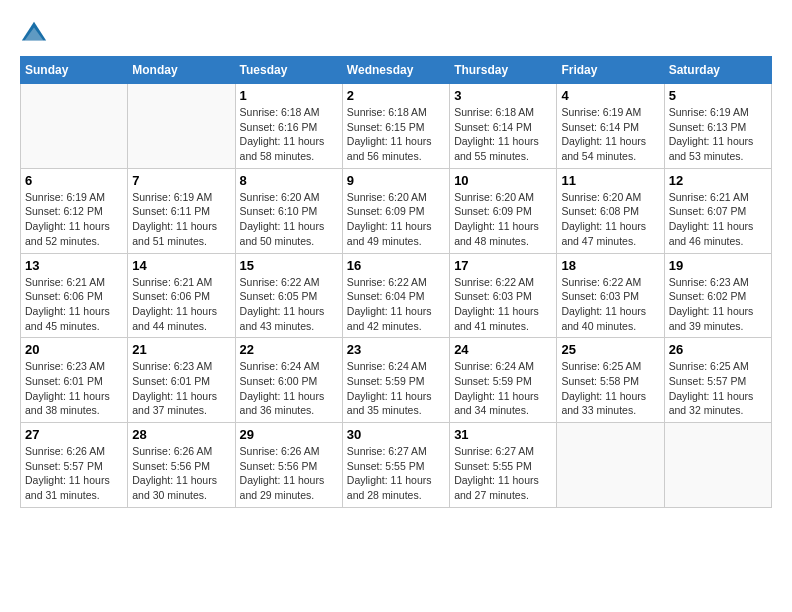  I want to click on day-info: Sunrise: 6:19 AM Sunset: 6:12 PM Dayligh…, so click(74, 220).